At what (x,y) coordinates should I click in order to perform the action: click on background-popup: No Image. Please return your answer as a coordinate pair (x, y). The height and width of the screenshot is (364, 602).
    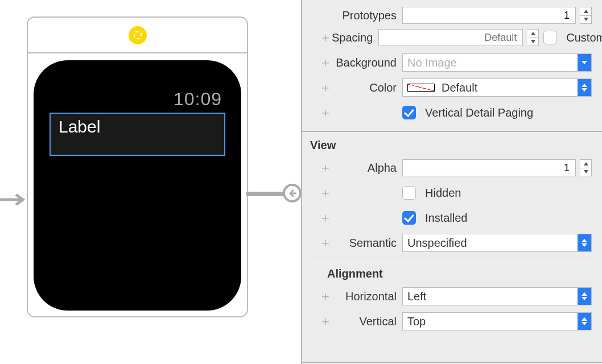
    Looking at the image, I should click on (497, 63).